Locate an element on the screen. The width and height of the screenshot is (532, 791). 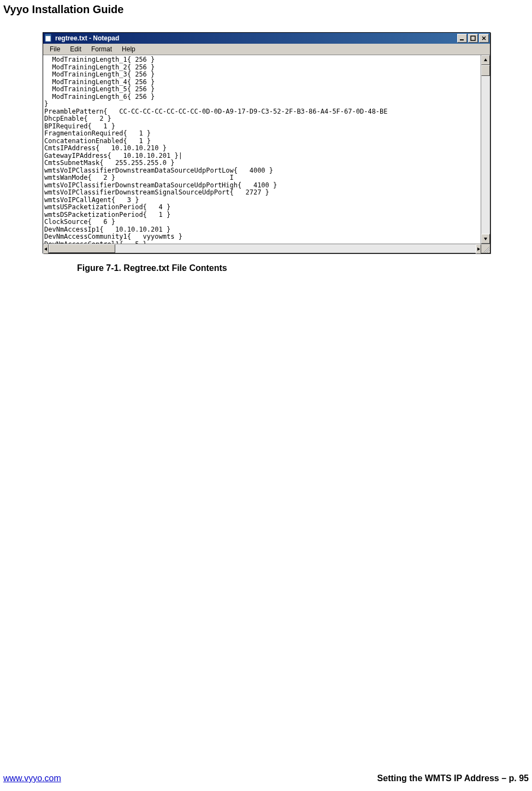
vertical-scrollbar is located at coordinates (485, 150).